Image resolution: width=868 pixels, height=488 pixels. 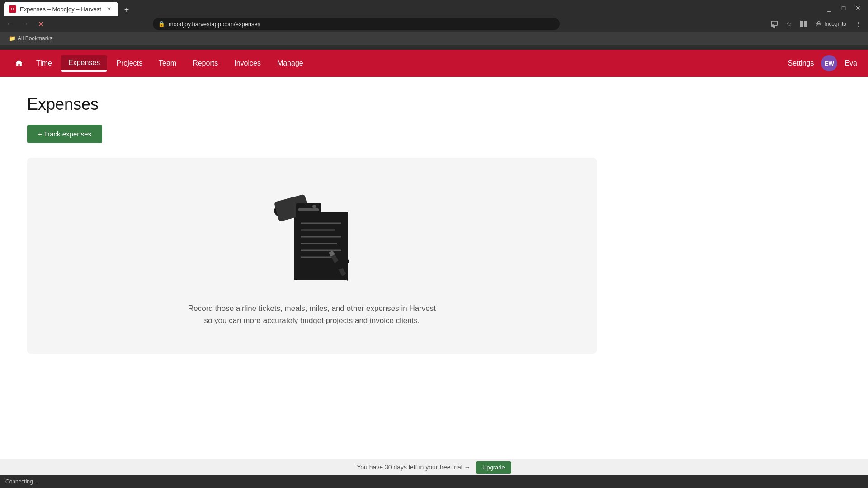 What do you see at coordinates (109, 9) in the screenshot?
I see `tab-close-button: ✕` at bounding box center [109, 9].